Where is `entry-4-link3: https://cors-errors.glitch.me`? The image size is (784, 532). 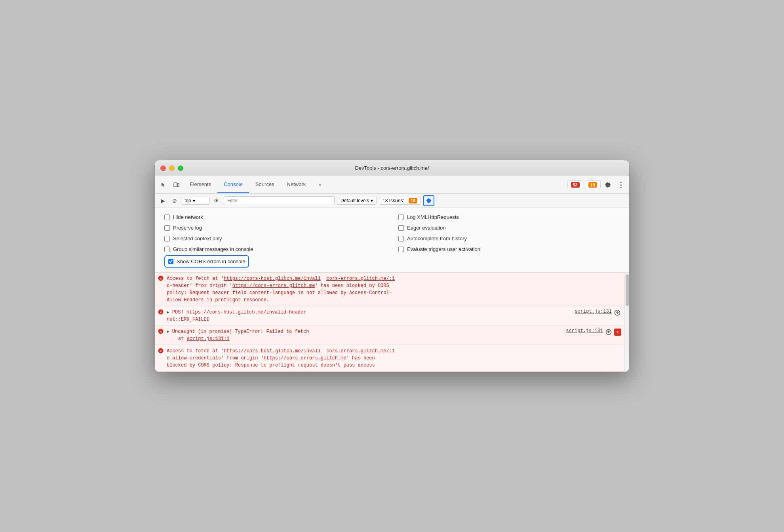
entry-4-link3: https://cors-errors.glitch.me is located at coordinates (305, 358).